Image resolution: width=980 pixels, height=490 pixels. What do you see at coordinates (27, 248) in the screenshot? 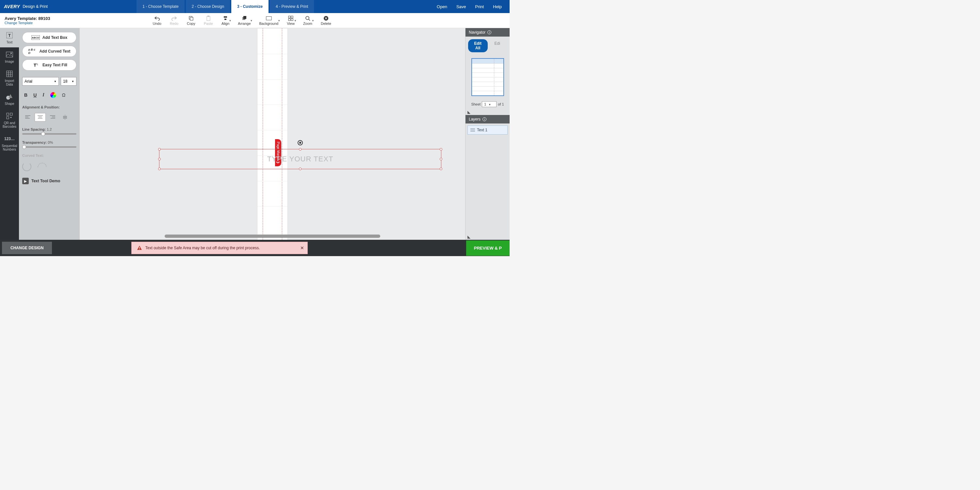
I see `change-design-button: CHANGE DESIGN` at bounding box center [27, 248].